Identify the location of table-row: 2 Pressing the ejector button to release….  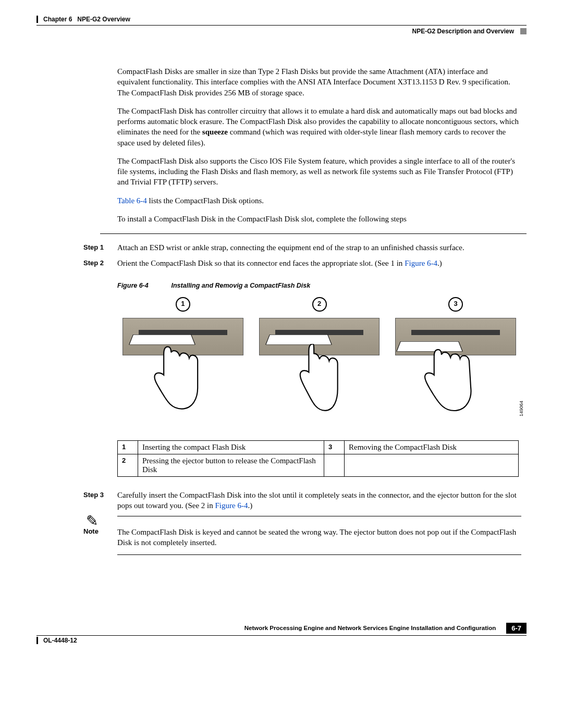
(318, 465).